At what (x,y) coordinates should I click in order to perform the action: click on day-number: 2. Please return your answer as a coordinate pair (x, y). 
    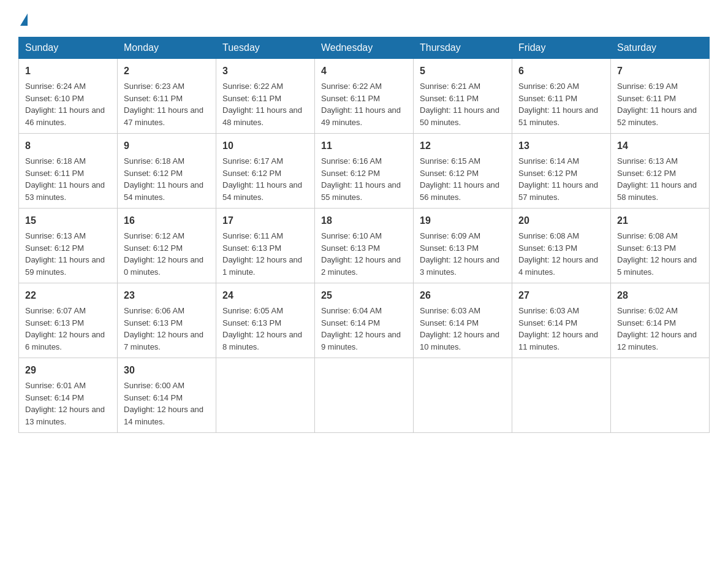
    Looking at the image, I should click on (167, 71).